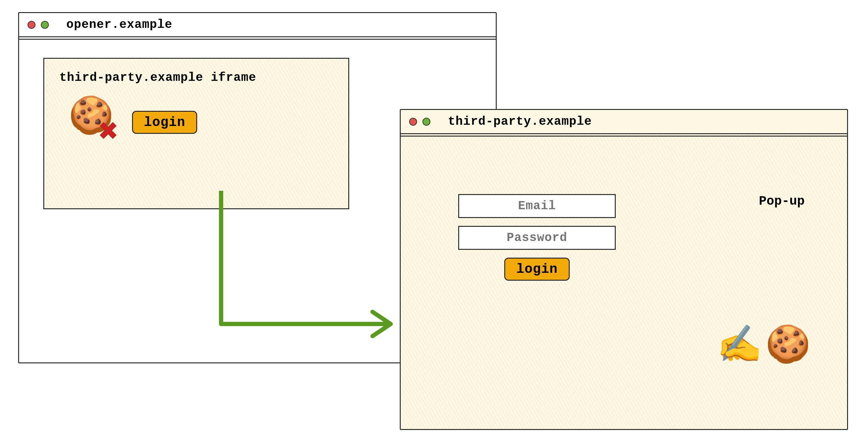 This screenshot has height=446, width=868. What do you see at coordinates (537, 237) in the screenshot?
I see `login-form: login` at bounding box center [537, 237].